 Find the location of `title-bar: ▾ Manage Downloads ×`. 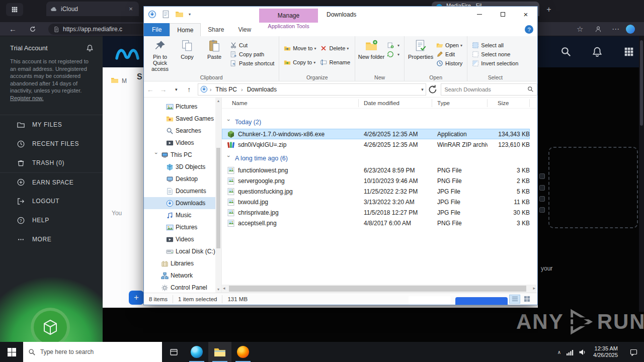

title-bar: ▾ Manage Downloads × is located at coordinates (341, 15).